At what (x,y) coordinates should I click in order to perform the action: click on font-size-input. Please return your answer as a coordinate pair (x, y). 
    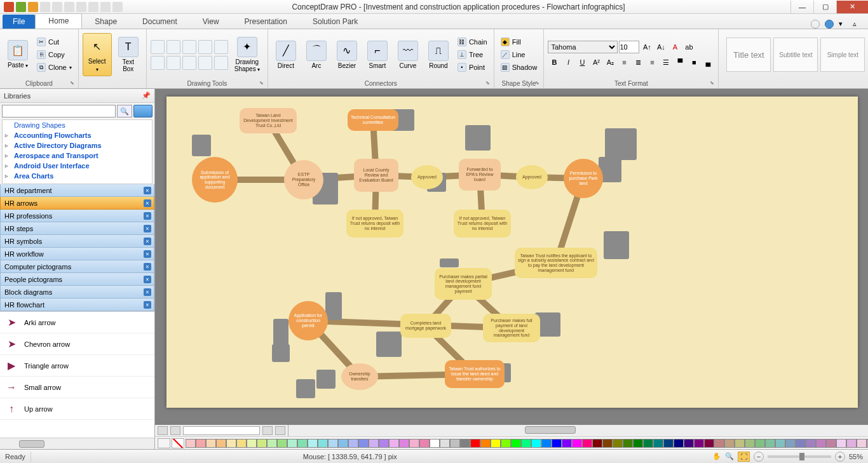
    Looking at the image, I should click on (629, 47).